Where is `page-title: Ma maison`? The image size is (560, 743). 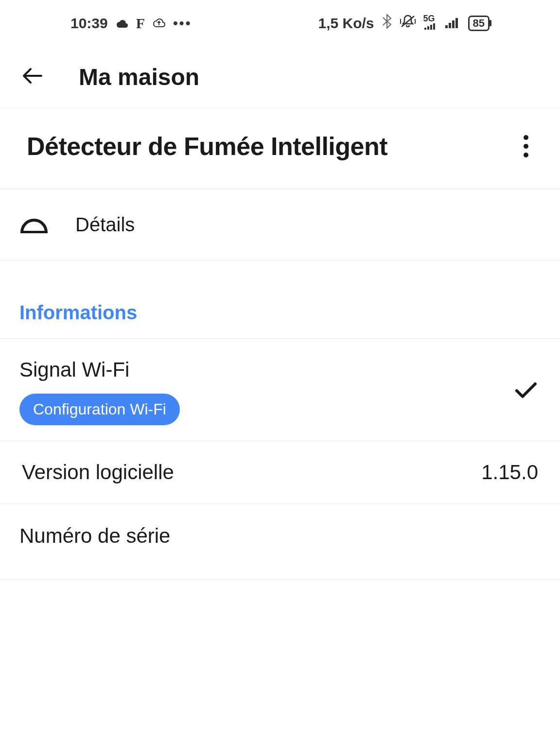
page-title: Ma maison is located at coordinates (139, 77).